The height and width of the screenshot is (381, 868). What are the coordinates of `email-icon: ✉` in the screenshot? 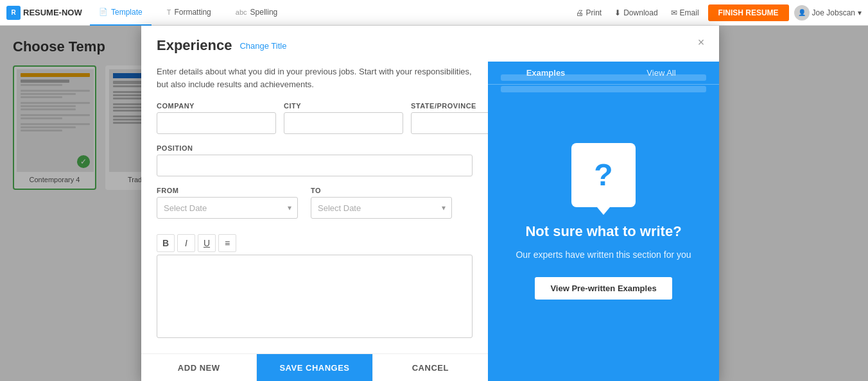 It's located at (674, 13).